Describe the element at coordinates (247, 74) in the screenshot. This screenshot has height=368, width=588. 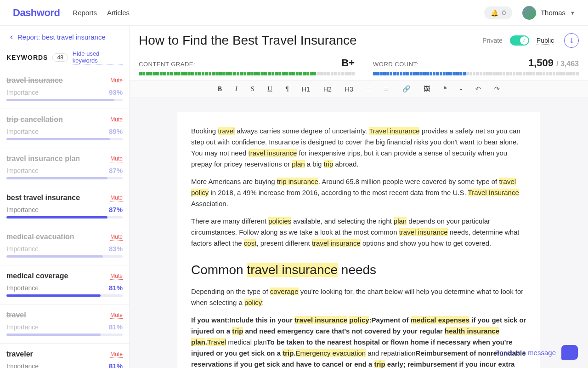
I see `grade-progress` at that location.